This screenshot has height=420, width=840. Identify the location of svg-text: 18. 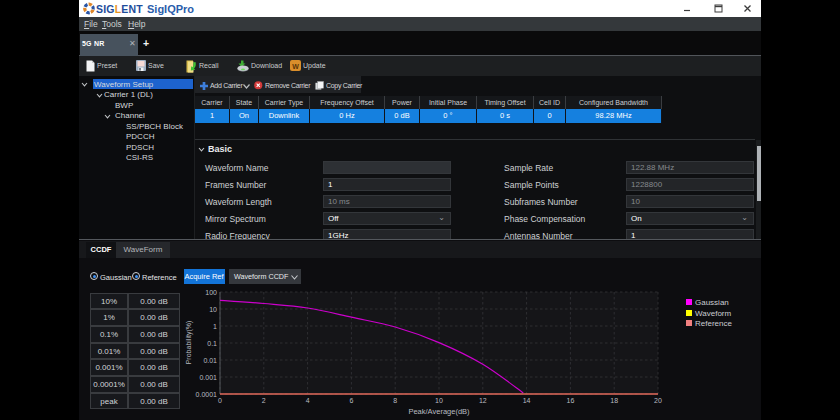
(614, 400).